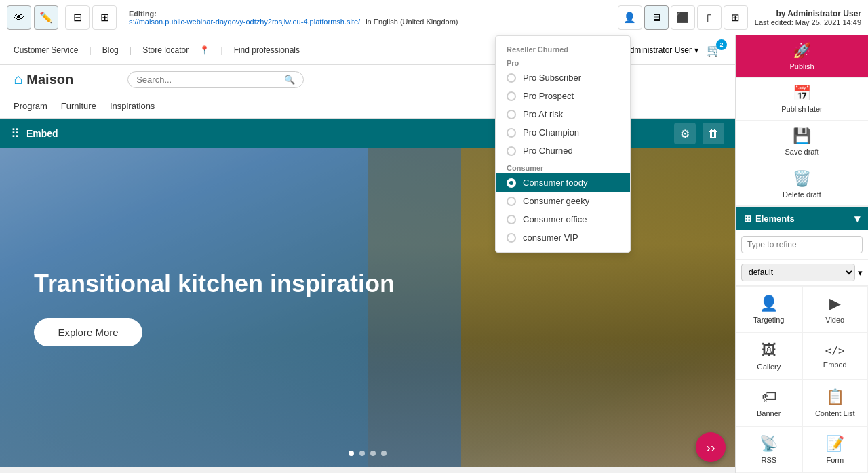 Image resolution: width=868 pixels, height=473 pixels. What do you see at coordinates (835, 309) in the screenshot?
I see `element-video: ▶ Video` at bounding box center [835, 309].